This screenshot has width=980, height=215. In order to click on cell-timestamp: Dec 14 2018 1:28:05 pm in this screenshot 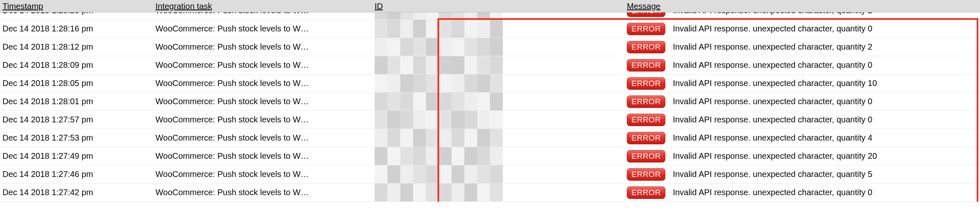, I will do `click(76, 84)`.